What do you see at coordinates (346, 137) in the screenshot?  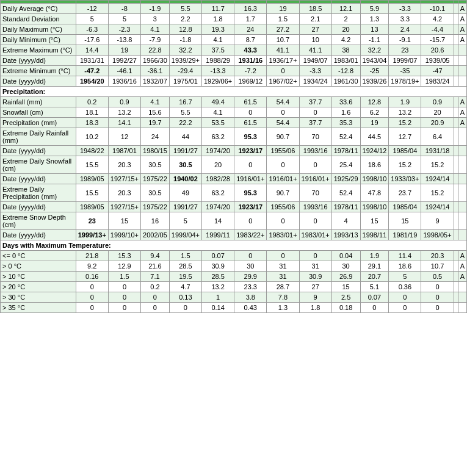 I see `table-cell: 52.4` at bounding box center [346, 137].